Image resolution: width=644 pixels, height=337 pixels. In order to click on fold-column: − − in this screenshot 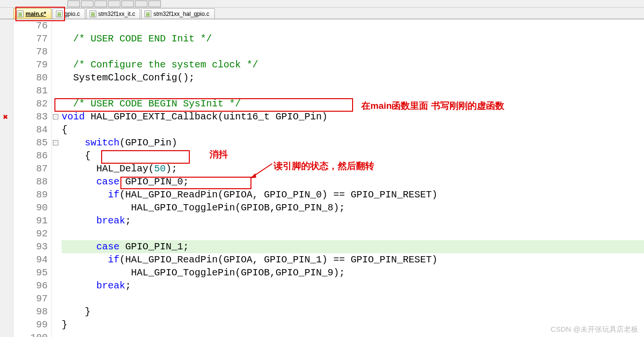, I will do `click(56, 178)`.